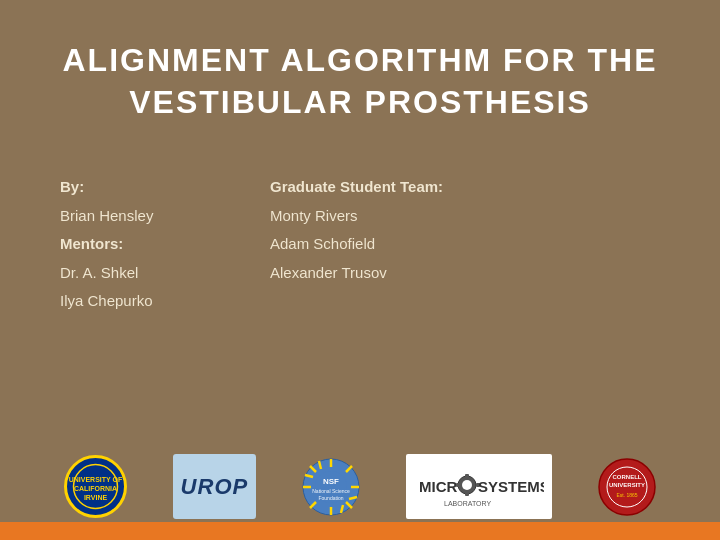  I want to click on svg-text: UNIVERSITY OF, so click(95, 480).